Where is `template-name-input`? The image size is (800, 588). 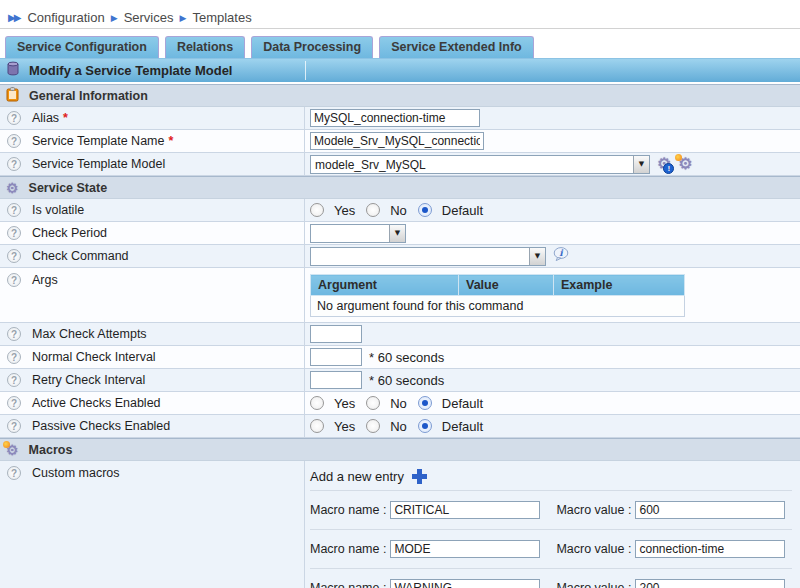
template-name-input is located at coordinates (397, 141).